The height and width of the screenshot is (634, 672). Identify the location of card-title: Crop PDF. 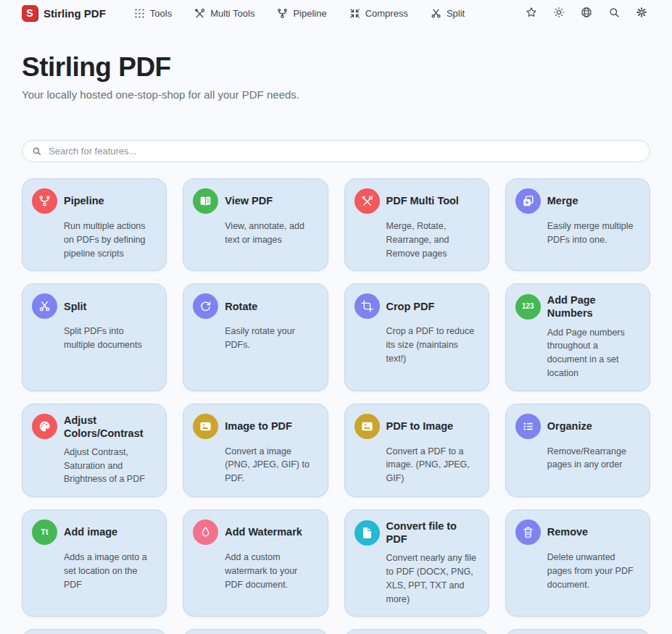
(410, 306).